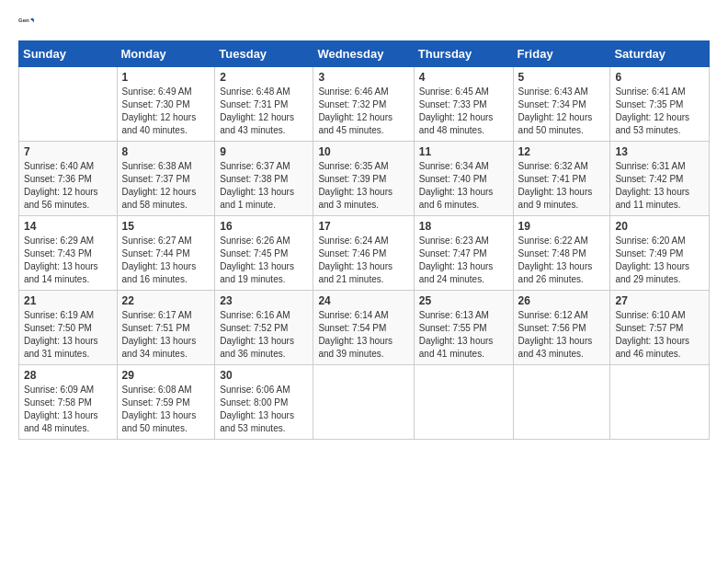 Image resolution: width=728 pixels, height=563 pixels. Describe the element at coordinates (166, 152) in the screenshot. I see `day-number: 8` at that location.